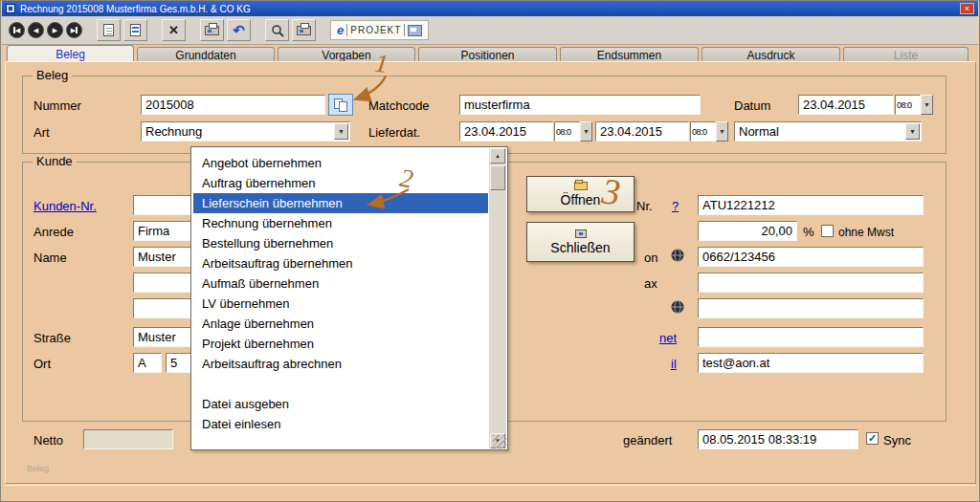 This screenshot has height=502, width=980. What do you see at coordinates (647, 440) in the screenshot?
I see `geaendert-label: geändert` at bounding box center [647, 440].